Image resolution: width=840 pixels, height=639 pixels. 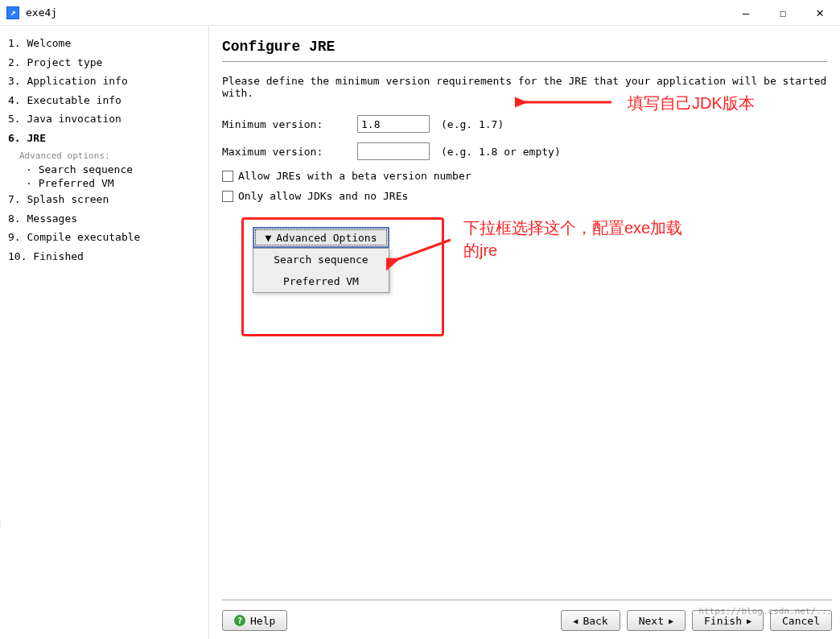 What do you see at coordinates (652, 621) in the screenshot?
I see `next-button-label: Next` at bounding box center [652, 621].